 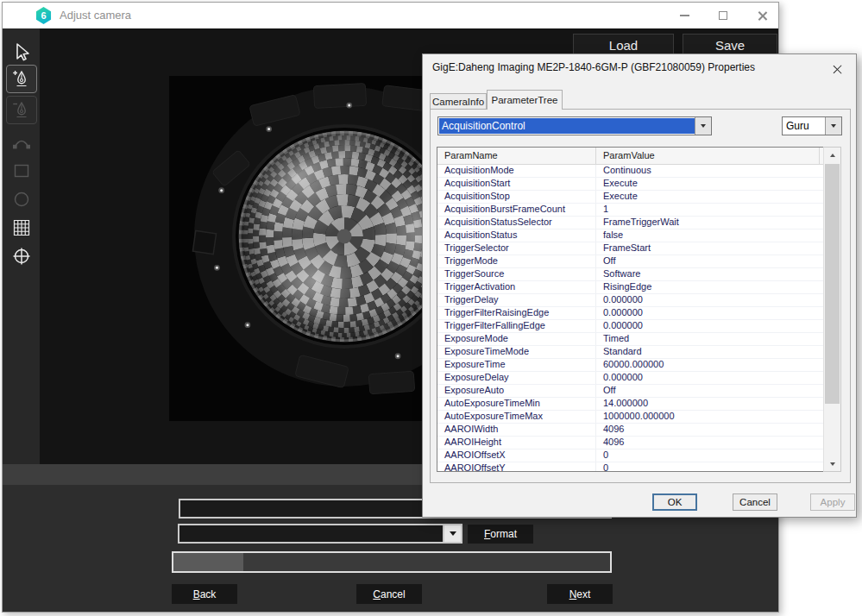 What do you see at coordinates (709, 339) in the screenshot?
I see `param-value-cell: Timed` at bounding box center [709, 339].